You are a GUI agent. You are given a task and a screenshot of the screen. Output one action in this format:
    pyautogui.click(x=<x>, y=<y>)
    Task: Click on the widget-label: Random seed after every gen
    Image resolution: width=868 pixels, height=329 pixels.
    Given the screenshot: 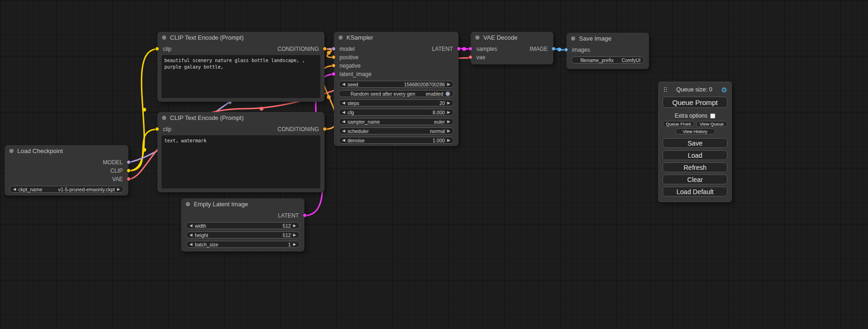 What is the action you would take?
    pyautogui.click(x=383, y=94)
    